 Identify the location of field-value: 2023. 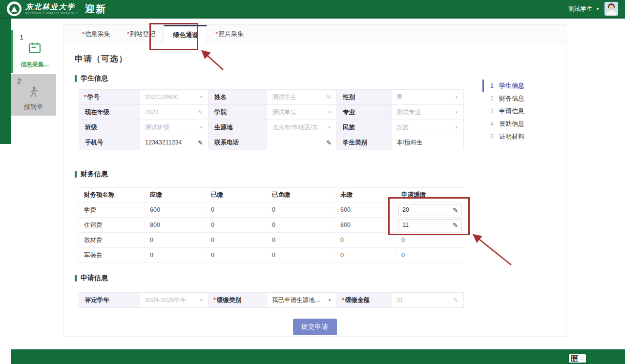
(152, 112).